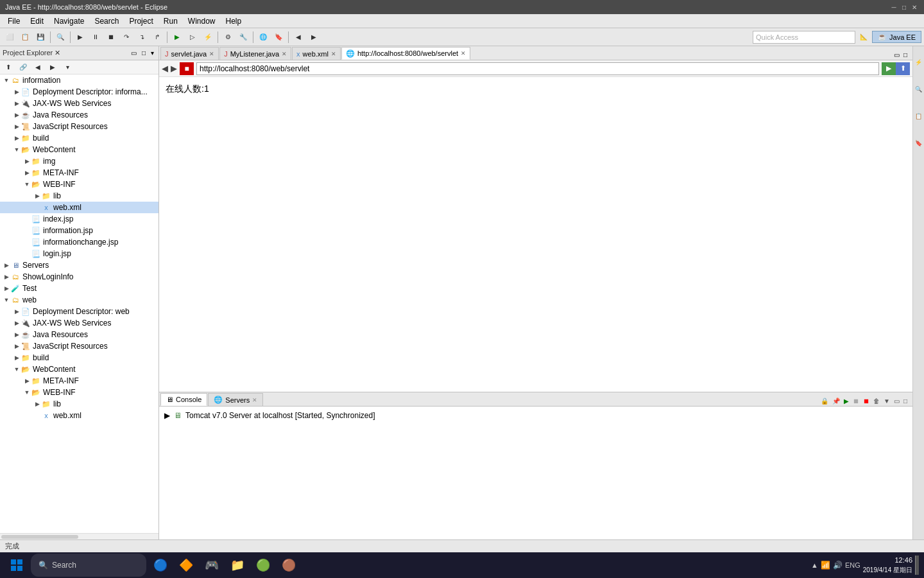 The image size is (924, 578). What do you see at coordinates (80, 369) in the screenshot?
I see `tree-item-webcontent-web: ▼ 📂 WebContent` at bounding box center [80, 369].